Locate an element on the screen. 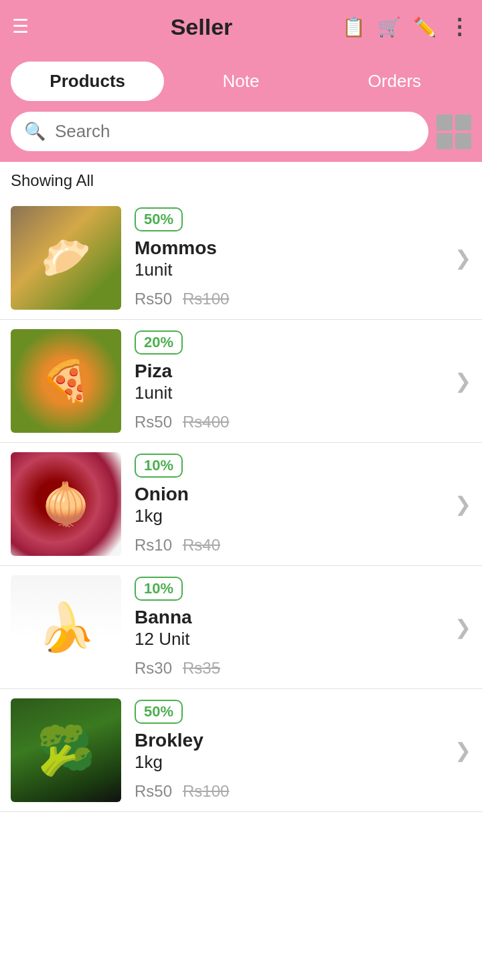  showing-label: Showing All is located at coordinates (241, 179).